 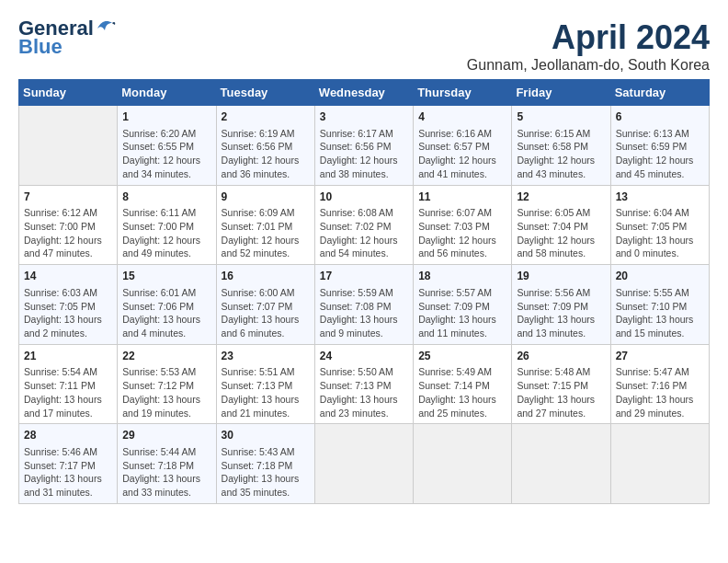 I want to click on calendar-cell: 29Sunrise: 5:44 AMSunset: 7:18 PMDayligh…, so click(x=167, y=464).